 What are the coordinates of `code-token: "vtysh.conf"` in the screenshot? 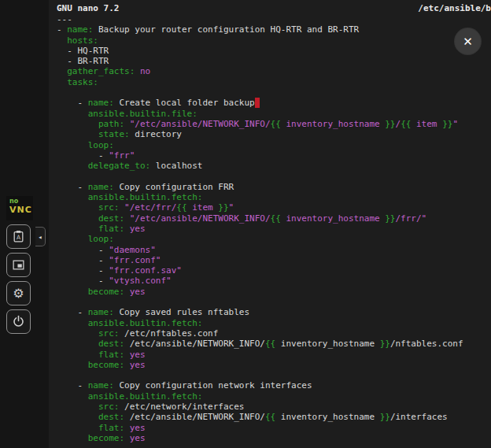 It's located at (140, 280).